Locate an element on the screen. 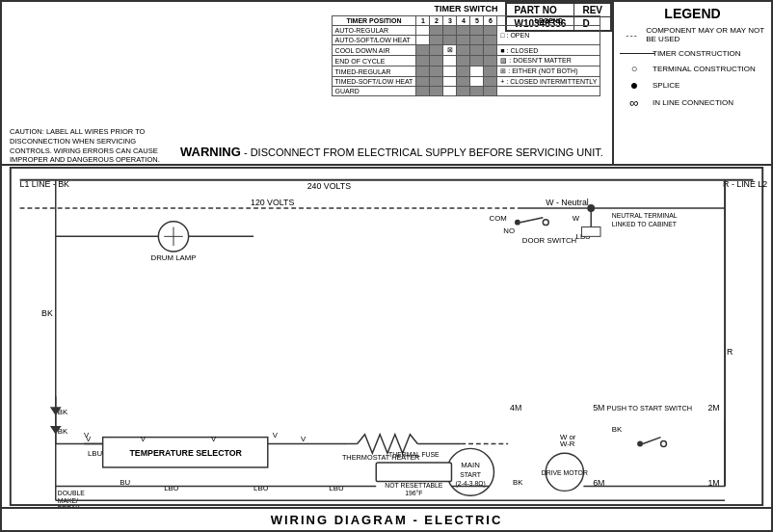 Image resolution: width=773 pixels, height=532 pixels. 240v-label: 240 VOLTS is located at coordinates (330, 186).